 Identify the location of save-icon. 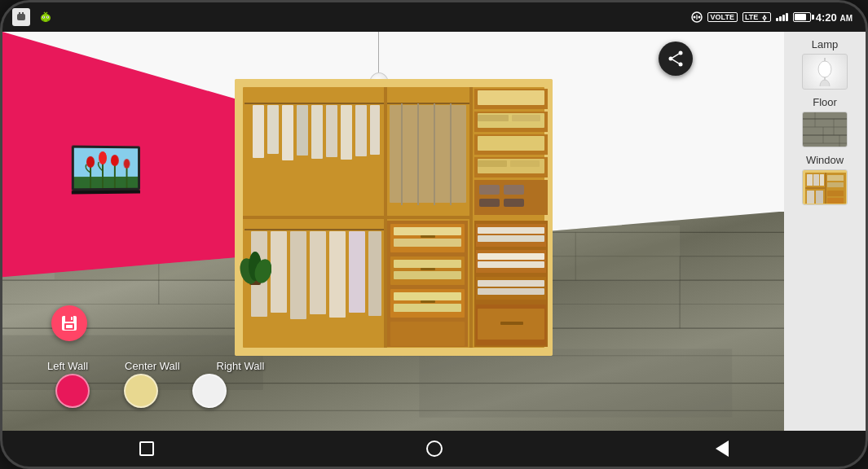
(69, 323).